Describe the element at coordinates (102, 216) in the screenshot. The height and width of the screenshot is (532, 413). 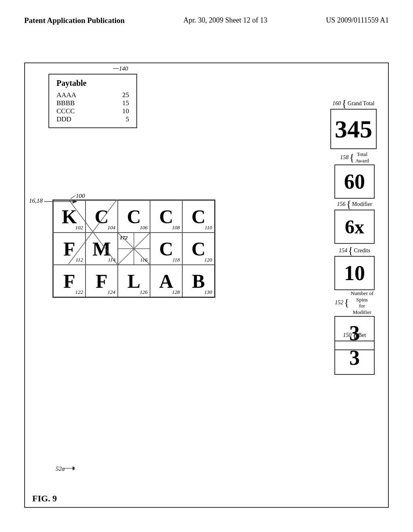
I see `slot-cell-104: C 104` at that location.